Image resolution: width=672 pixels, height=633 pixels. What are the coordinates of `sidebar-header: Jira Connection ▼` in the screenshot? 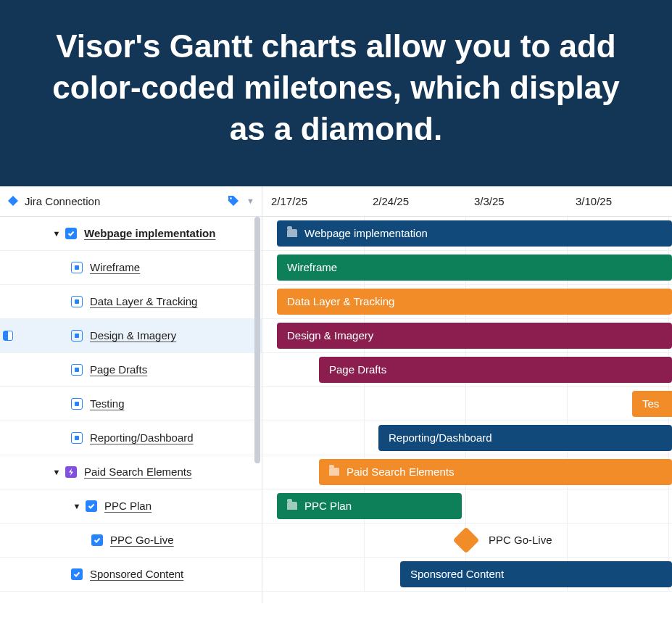 It's located at (130, 202).